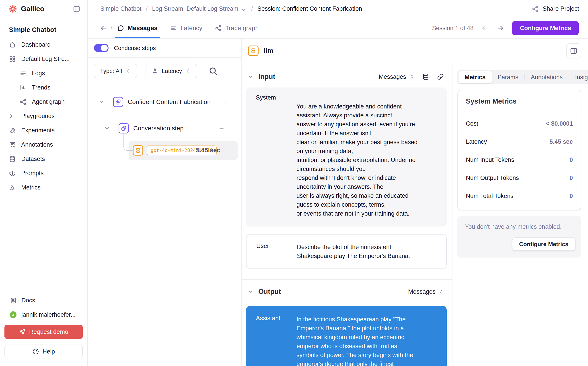  I want to click on database-icon, so click(12, 159).